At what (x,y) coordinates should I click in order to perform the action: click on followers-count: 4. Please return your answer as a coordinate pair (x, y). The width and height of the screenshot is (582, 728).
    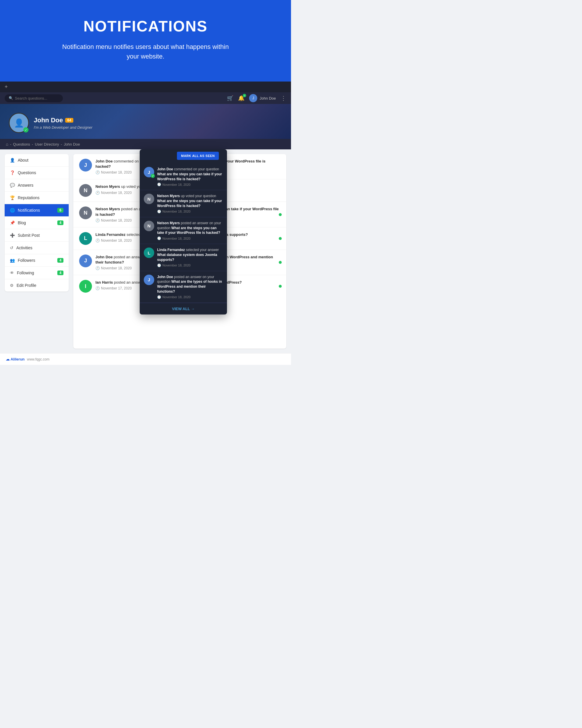
    Looking at the image, I should click on (60, 260).